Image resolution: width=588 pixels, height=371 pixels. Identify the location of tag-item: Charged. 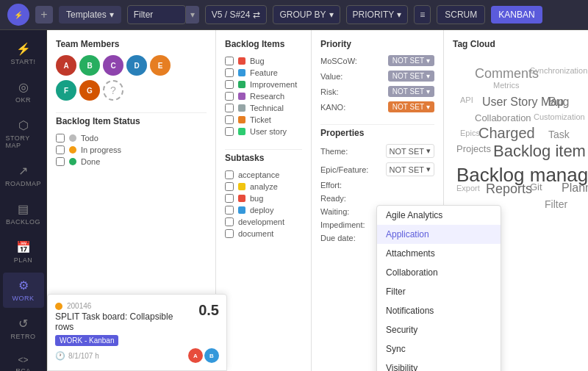
(507, 134).